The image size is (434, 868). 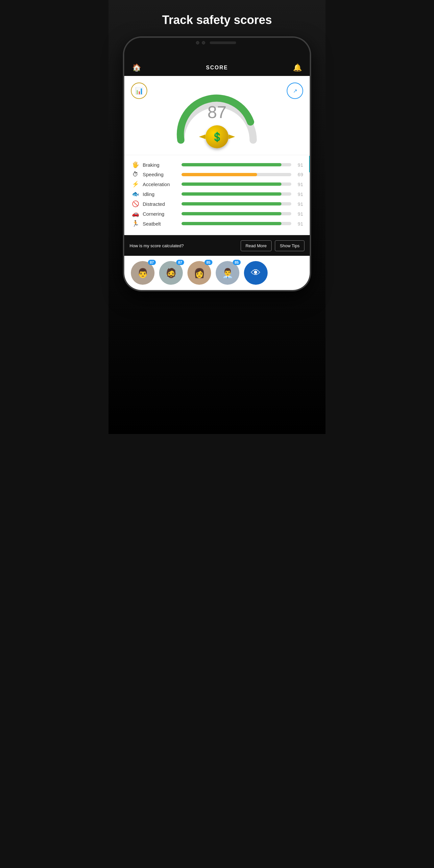 I want to click on gauge-container: 87, so click(x=217, y=109).